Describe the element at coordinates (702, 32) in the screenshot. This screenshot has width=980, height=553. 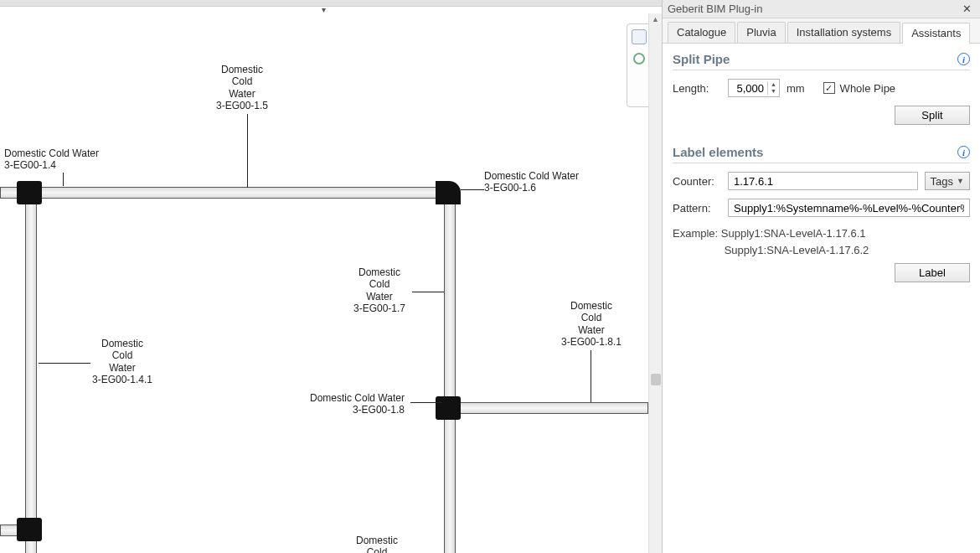
I see `tab-catalogue: Catalogue` at that location.